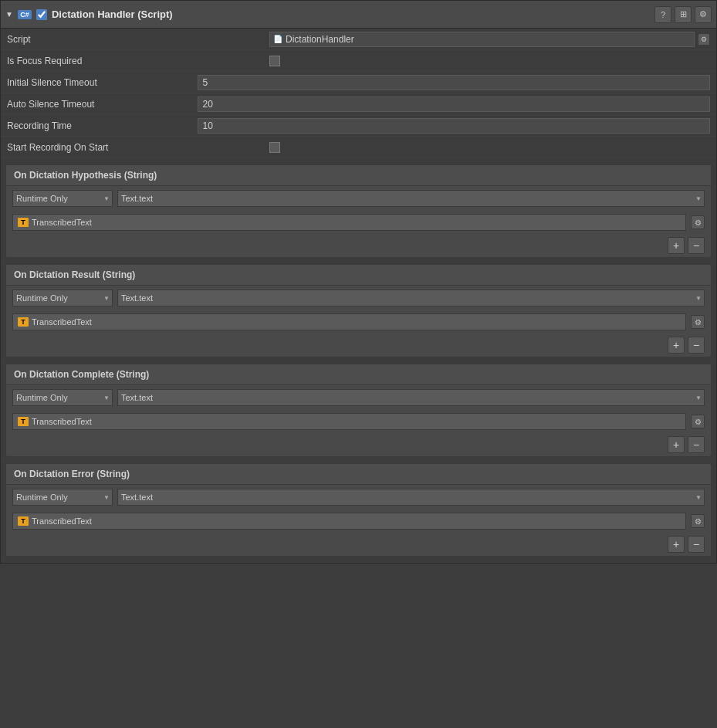  I want to click on listener-name-hypothesis: TranscribedText, so click(62, 222).